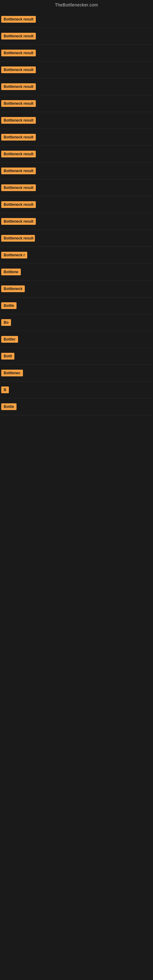  What do you see at coordinates (76, 407) in the screenshot?
I see `bottleneck-section-24: Bottle` at bounding box center [76, 407].